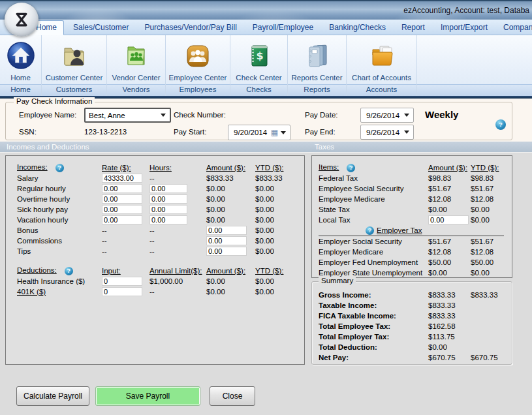  Describe the element at coordinates (317, 89) in the screenshot. I see `toolbar-reports-sublabel: Reports` at that location.